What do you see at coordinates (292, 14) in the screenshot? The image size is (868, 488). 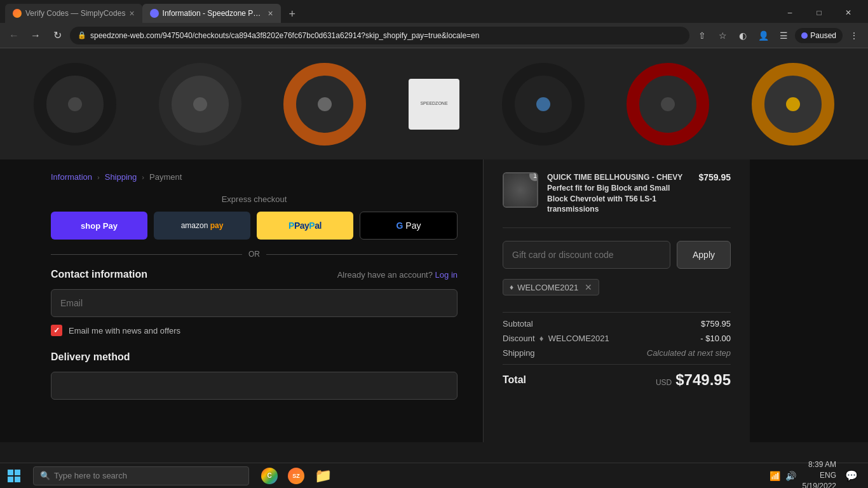 I see `new-tab-button: +` at bounding box center [292, 14].